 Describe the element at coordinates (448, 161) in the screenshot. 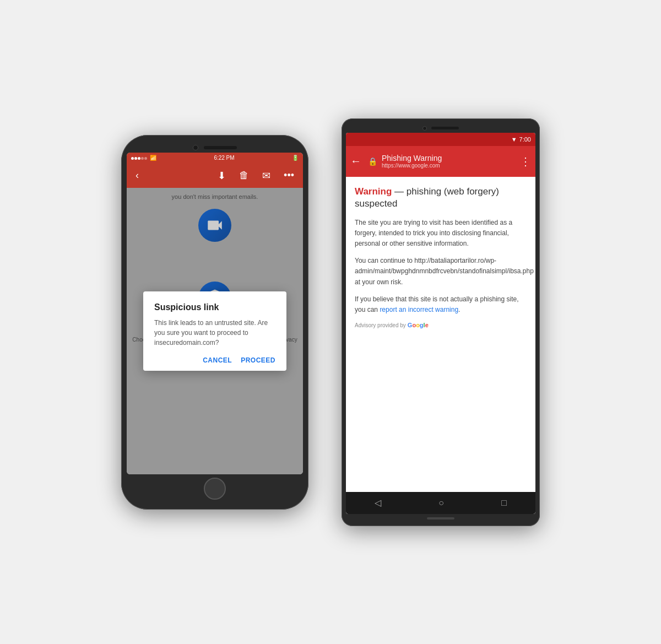

I see `android-title-area: Phishing Warning https://www.google.com` at that location.